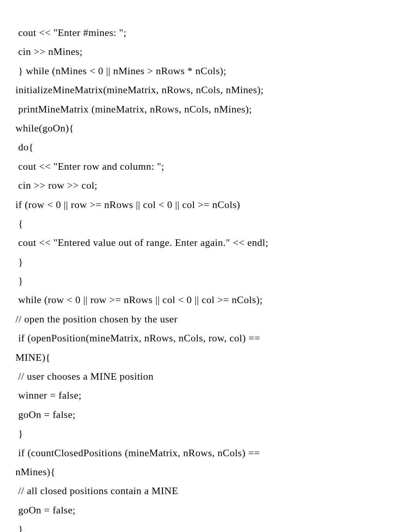 The width and height of the screenshot is (411, 532). Describe the element at coordinates (206, 243) in the screenshot. I see `code-line: cout << "Entered value out of range. Ent…` at that location.